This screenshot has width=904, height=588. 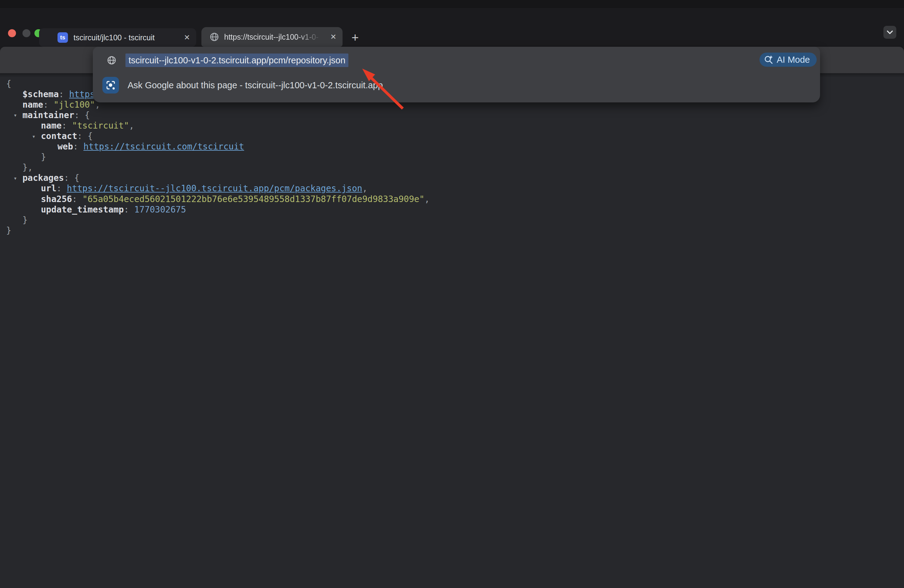 I want to click on json-key: packages, so click(x=43, y=178).